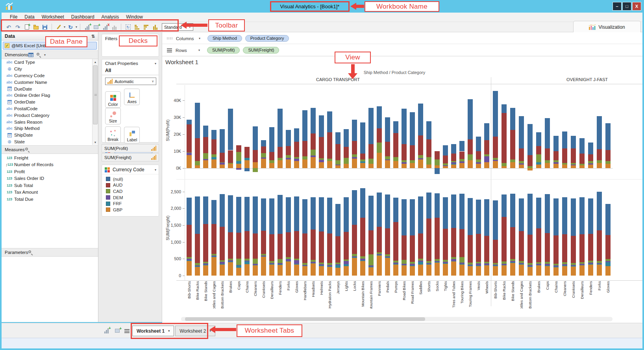  What do you see at coordinates (95, 62) in the screenshot?
I see `scroll-up-icon: ▲` at bounding box center [95, 62].